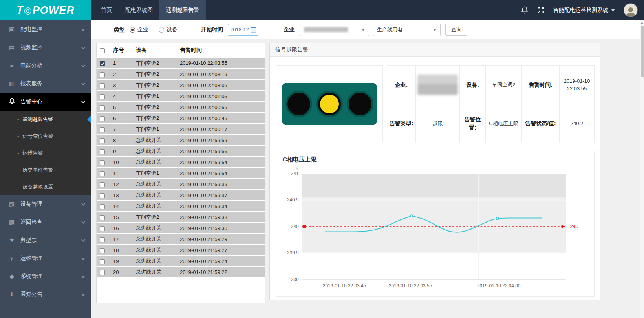 This screenshot has width=644, height=318. What do you see at coordinates (181, 162) in the screenshot?
I see `alarm-row: 10总进线开关2019-01-10 21:59:54` at bounding box center [181, 162].